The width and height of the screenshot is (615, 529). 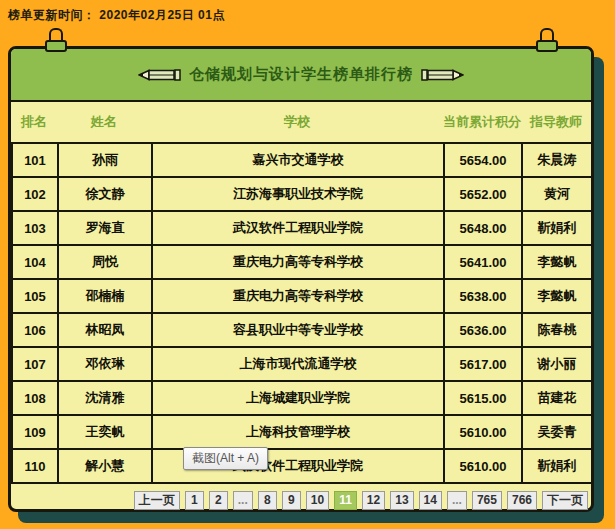 I want to click on pagination-bar: 上一页 1 2 ... 8 9 10 11 12 13 14 ... 765 7…, so click(x=301, y=500).